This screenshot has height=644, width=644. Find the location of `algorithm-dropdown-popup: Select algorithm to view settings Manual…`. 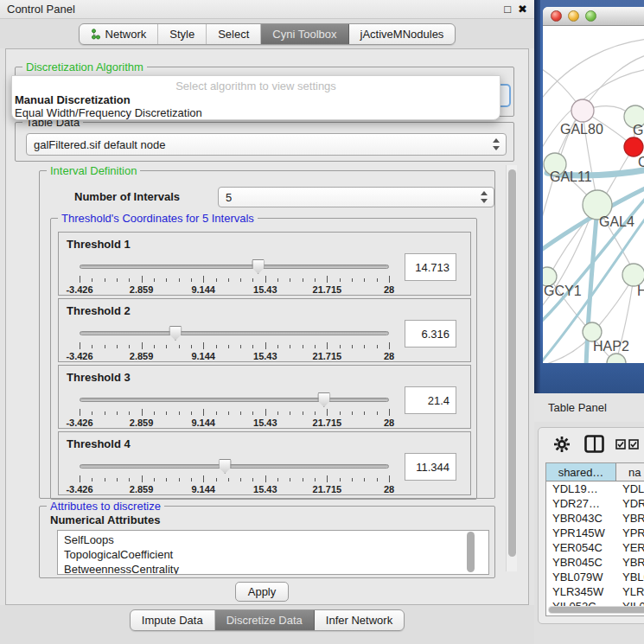

algorithm-dropdown-popup: Select algorithm to view settings Manual… is located at coordinates (256, 98).